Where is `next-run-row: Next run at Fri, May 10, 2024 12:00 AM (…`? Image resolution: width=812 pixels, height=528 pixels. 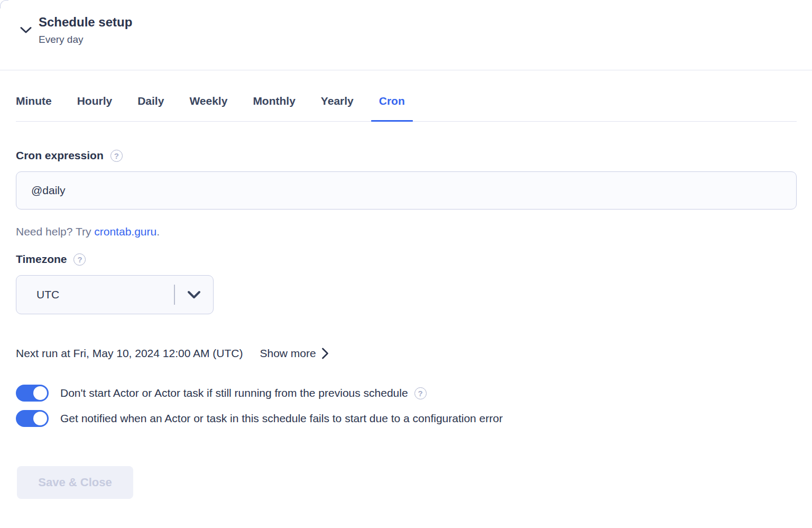 next-run-row: Next run at Fri, May 10, 2024 12:00 AM (… is located at coordinates (406, 353).